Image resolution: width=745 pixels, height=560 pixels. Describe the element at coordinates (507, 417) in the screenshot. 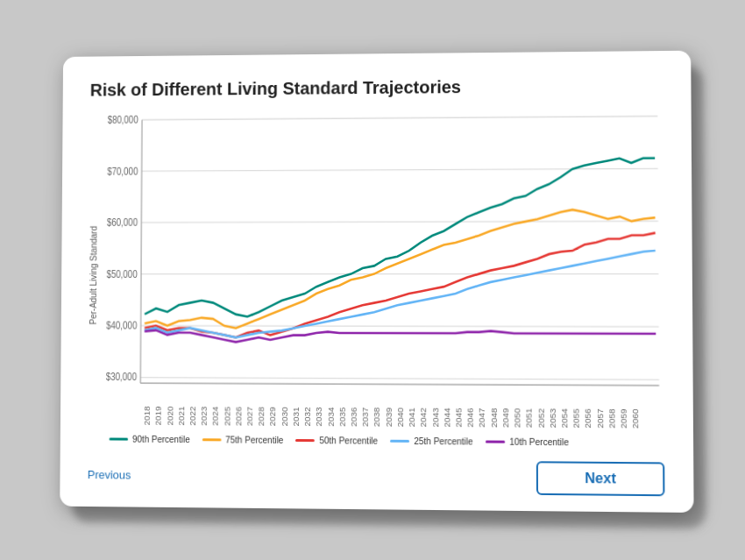

I see `svg-text: 2049` at that location.